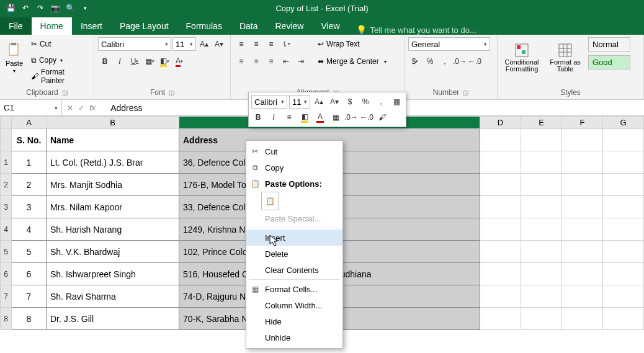 This screenshot has width=644, height=353. Describe the element at coordinates (29, 297) in the screenshot. I see `cell: 7` at that location.